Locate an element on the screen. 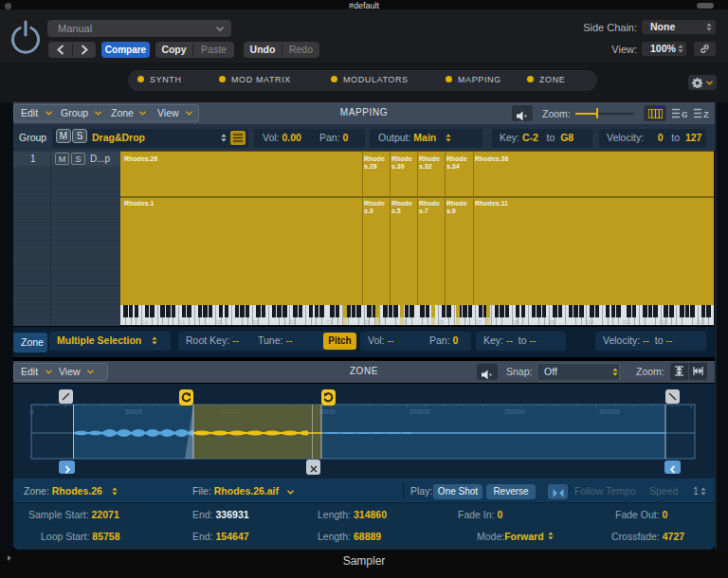 Image resolution: width=728 pixels, height=578 pixels. svg-text: C8 is located at coordinates (516, 322).